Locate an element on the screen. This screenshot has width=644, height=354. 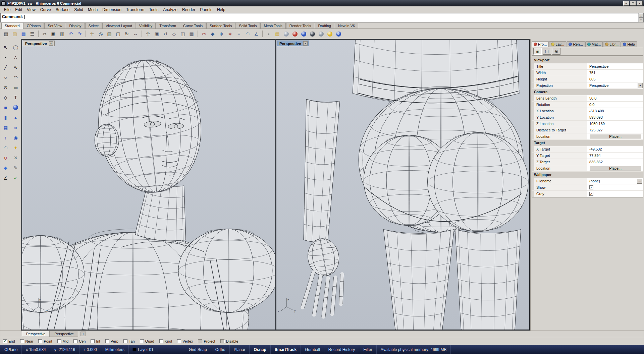
paste-icon: ▥ is located at coordinates (62, 34).